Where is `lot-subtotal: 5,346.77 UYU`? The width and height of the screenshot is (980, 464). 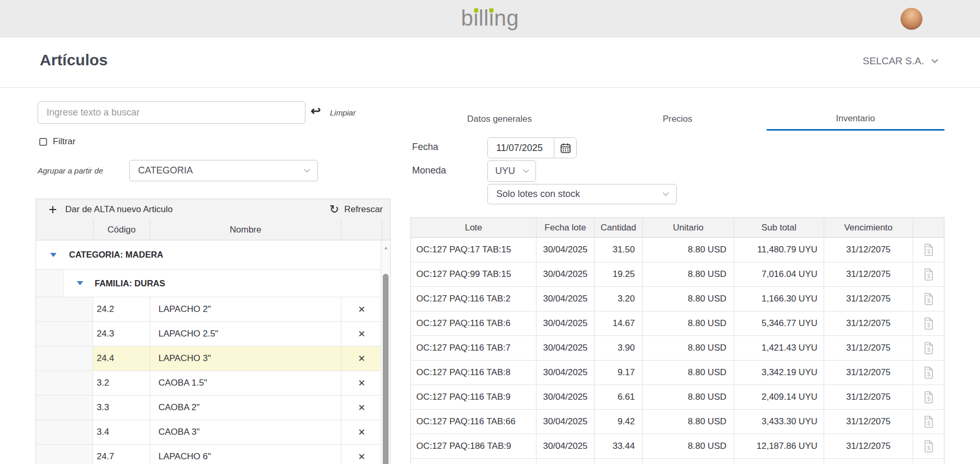
lot-subtotal: 5,346.77 UYU is located at coordinates (779, 323).